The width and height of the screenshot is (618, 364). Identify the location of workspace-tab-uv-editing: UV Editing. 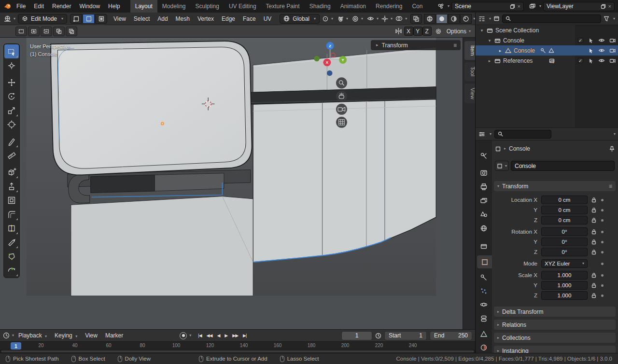
(242, 6).